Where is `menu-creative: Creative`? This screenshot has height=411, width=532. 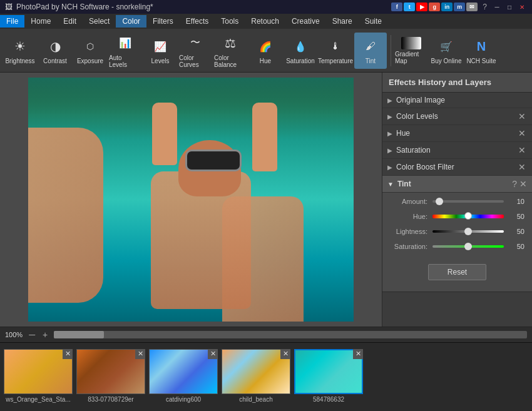 menu-creative: Creative is located at coordinates (305, 21).